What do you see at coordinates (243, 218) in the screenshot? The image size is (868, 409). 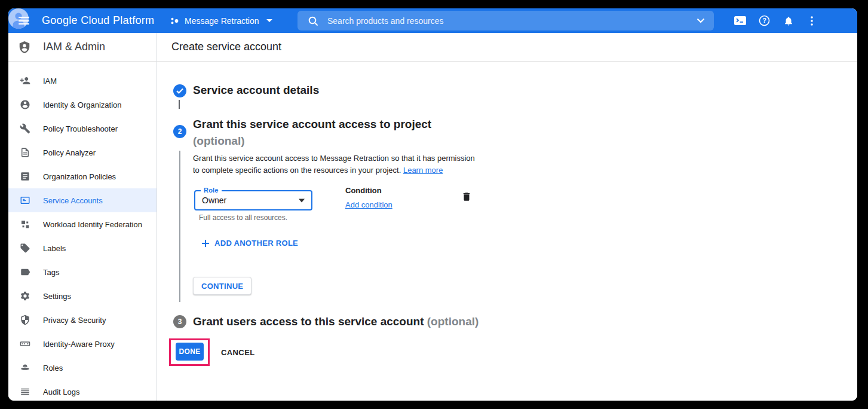 I see `role-helper-text: Full access to all resources.` at bounding box center [243, 218].